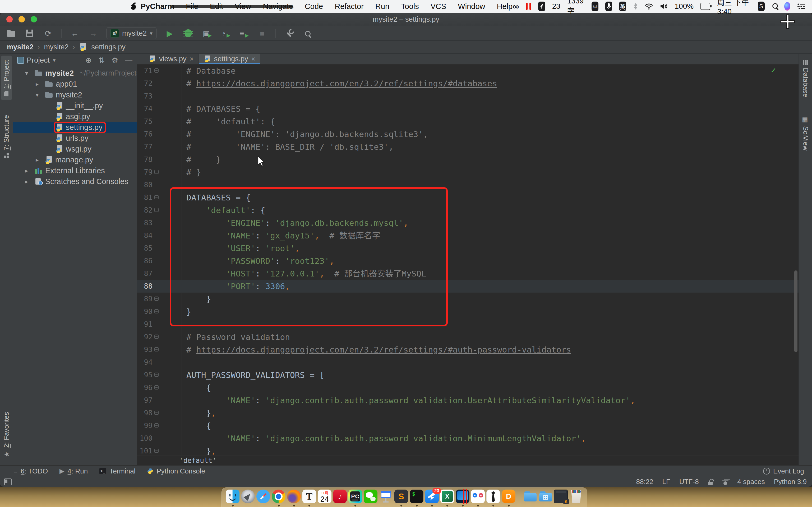 This screenshot has height=507, width=812. I want to click on code-line-90: 90}, so click(468, 312).